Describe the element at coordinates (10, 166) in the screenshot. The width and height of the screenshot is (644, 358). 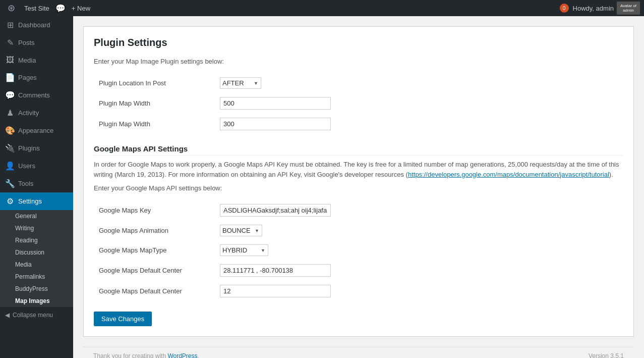
I see `users-icon: 👤` at that location.